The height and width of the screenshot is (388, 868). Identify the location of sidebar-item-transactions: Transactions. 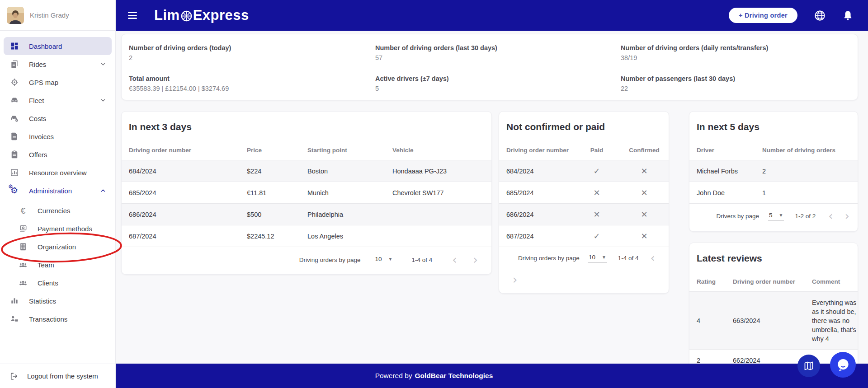
(58, 319).